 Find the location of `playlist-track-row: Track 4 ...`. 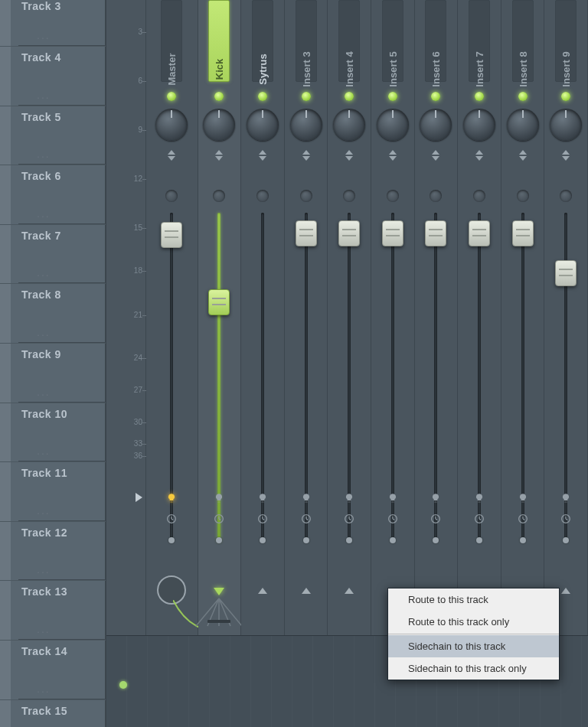

playlist-track-row: Track 4 ... is located at coordinates (53, 77).